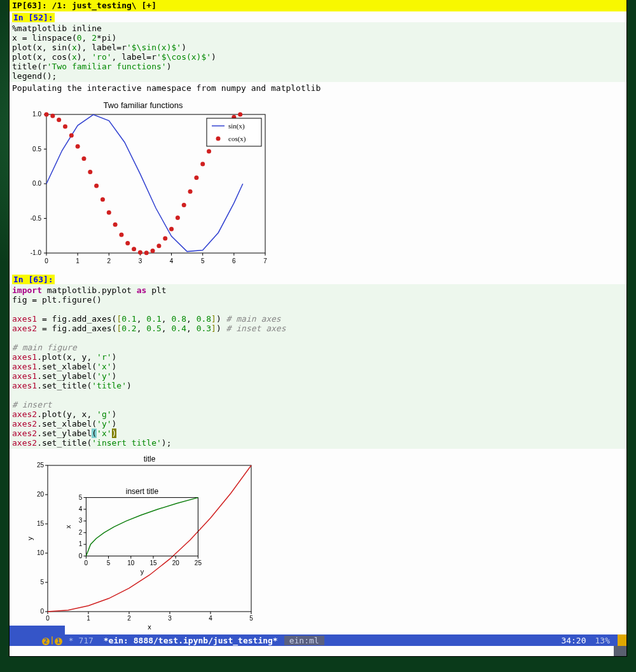 The width and height of the screenshot is (636, 672). Describe the element at coordinates (72, 385) in the screenshot. I see `code-line: axes1.set_title('title')` at that location.